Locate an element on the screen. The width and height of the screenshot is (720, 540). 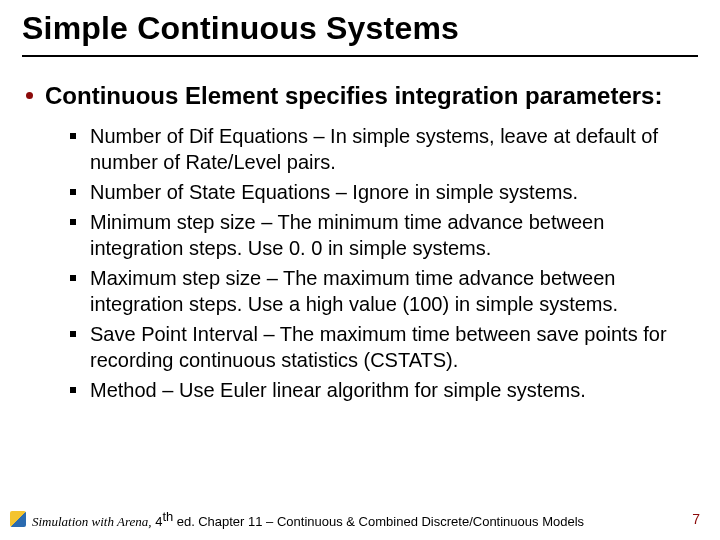
title-divider is located at coordinates (360, 56).